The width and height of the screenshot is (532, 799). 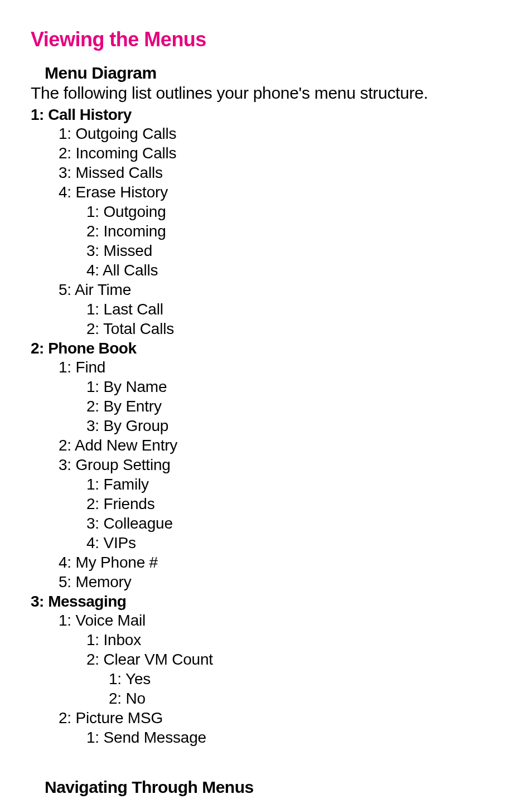 What do you see at coordinates (266, 602) in the screenshot?
I see `menu-category-messaging: 3: Messaging` at bounding box center [266, 602].